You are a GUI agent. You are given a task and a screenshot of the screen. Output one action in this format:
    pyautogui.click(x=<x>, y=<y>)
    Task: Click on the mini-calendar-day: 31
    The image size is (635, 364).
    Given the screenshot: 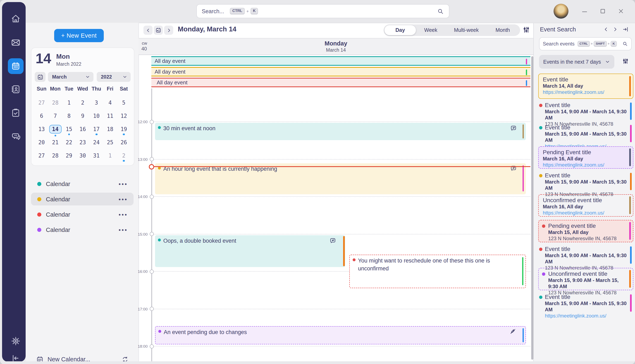 What is the action you would take?
    pyautogui.click(x=96, y=156)
    